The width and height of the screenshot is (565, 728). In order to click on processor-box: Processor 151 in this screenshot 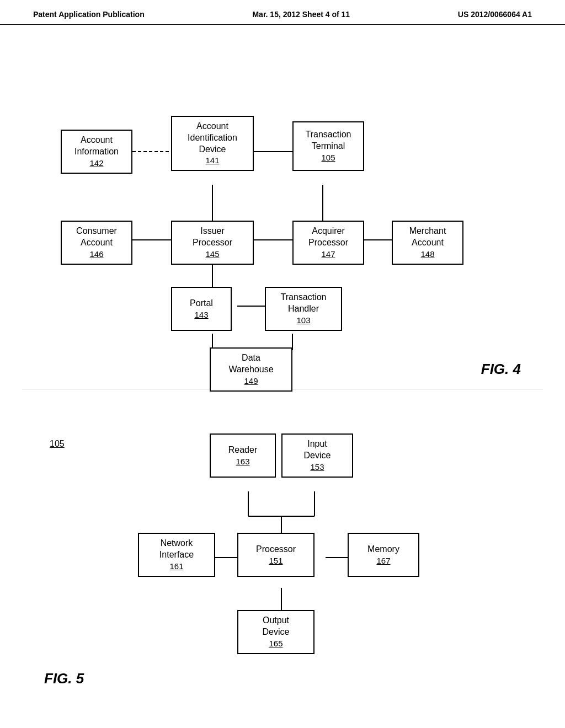, I will do `click(276, 555)`.